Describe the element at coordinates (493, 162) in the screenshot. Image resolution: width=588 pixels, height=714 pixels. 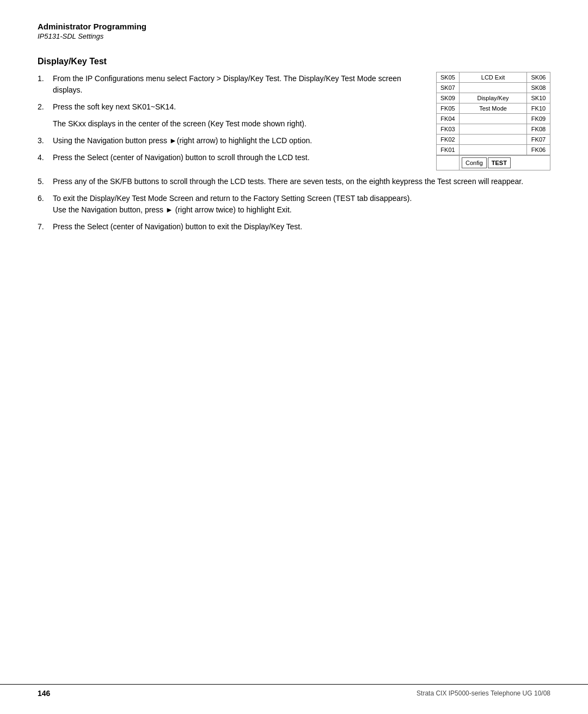
I see `diagram-tab-row: Config TEST` at that location.